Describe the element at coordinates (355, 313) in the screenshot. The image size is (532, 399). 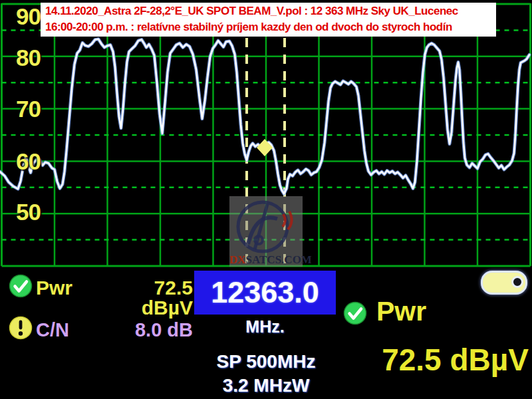
I see `big-pwr-ok-check-icon` at that location.